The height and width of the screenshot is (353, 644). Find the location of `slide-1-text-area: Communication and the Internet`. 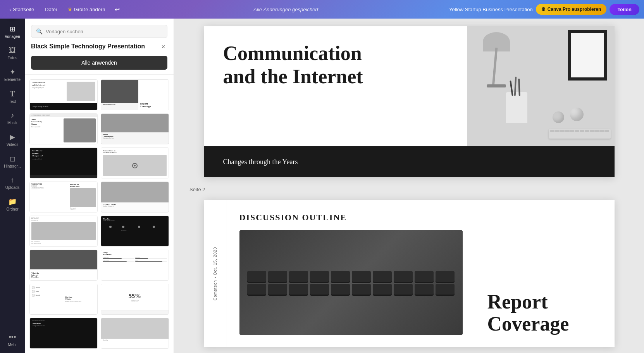

slide-1-text-area: Communication and the Internet is located at coordinates (336, 86).